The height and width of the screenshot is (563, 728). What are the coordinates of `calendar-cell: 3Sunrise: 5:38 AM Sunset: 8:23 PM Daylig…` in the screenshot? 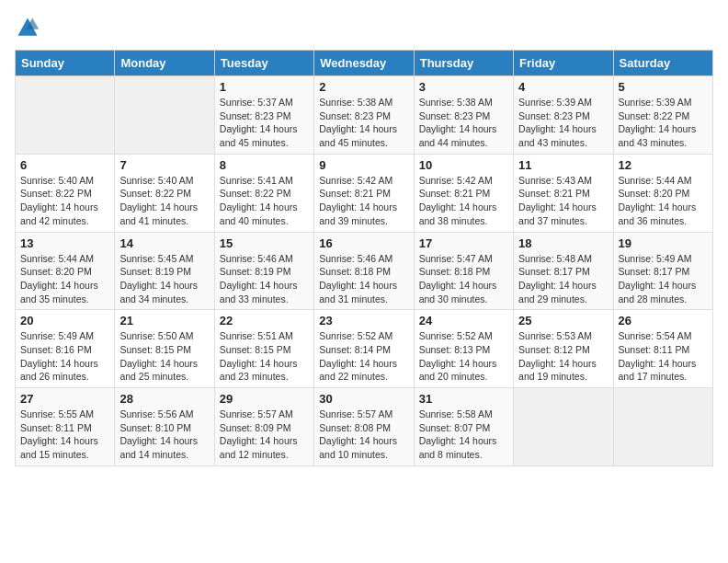 It's located at (463, 116).